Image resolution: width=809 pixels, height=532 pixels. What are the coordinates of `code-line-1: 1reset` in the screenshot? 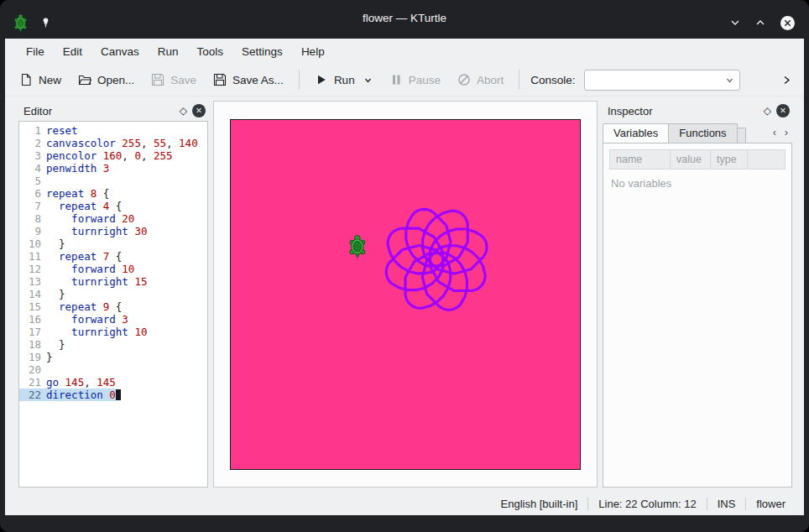 It's located at (113, 131).